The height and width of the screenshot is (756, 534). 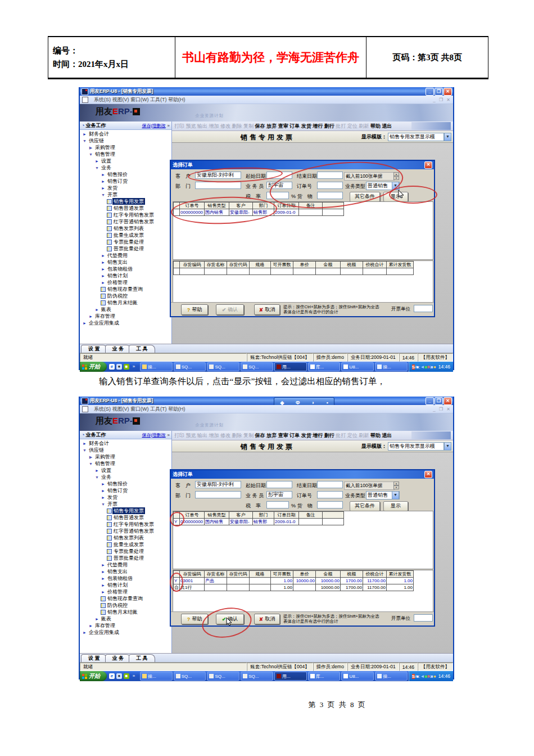 What do you see at coordinates (126, 195) in the screenshot?
I see `tree-item: 开票` at bounding box center [126, 195].